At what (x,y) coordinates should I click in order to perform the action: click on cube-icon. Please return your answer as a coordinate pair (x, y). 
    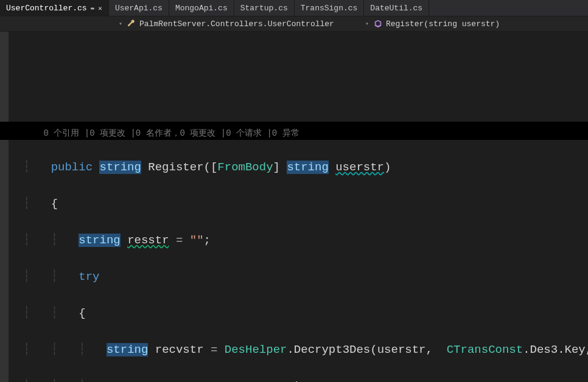
    Looking at the image, I should click on (378, 24).